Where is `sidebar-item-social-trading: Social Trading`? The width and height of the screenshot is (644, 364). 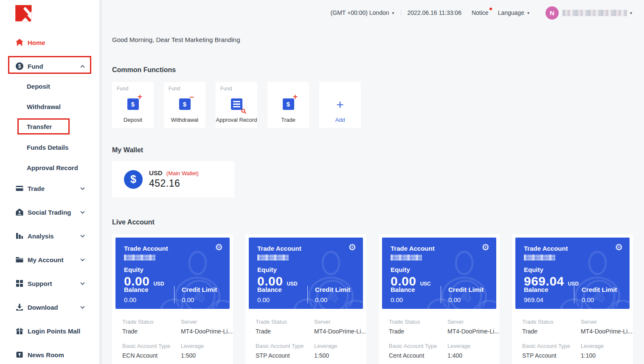
sidebar-item-social-trading: Social Trading is located at coordinates (51, 212).